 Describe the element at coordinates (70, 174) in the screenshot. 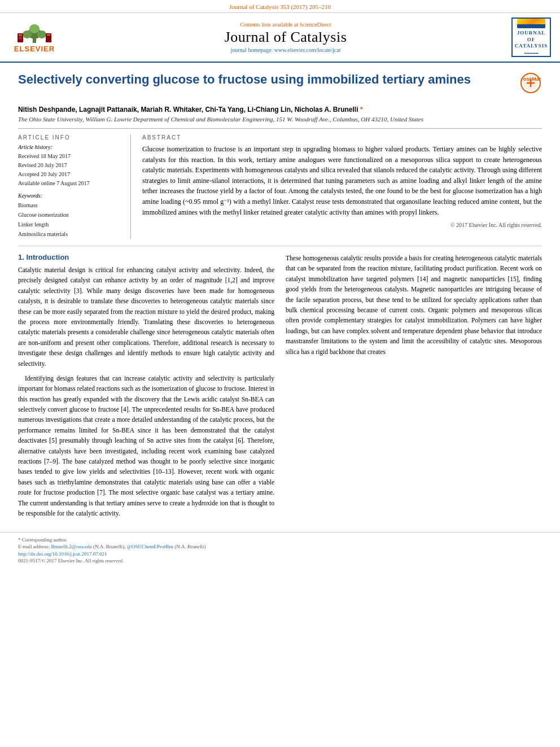

I see `accepted-date: Accepted 20 July 2017` at that location.